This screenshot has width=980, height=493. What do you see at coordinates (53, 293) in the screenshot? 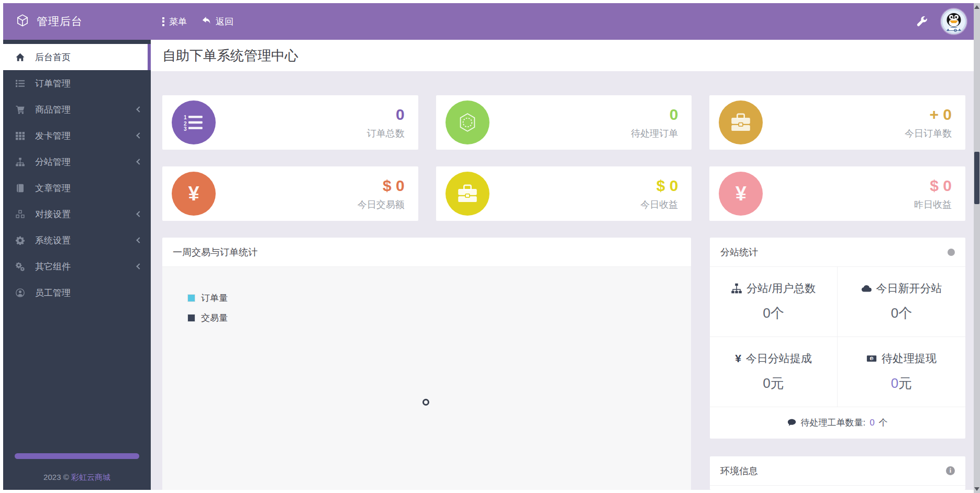
I see `sidebar-item-label: 员工管理` at bounding box center [53, 293].